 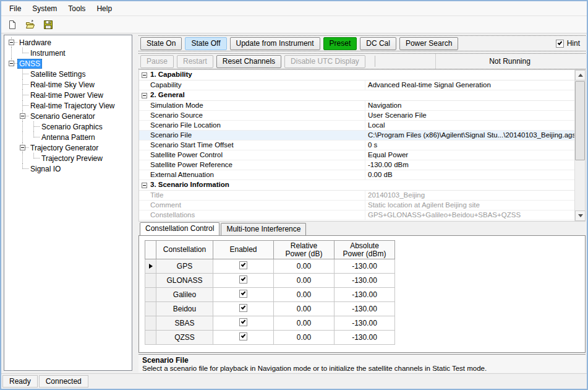 What do you see at coordinates (69, 116) in the screenshot?
I see `tree-item-scenario-generator: Scenario Generator` at bounding box center [69, 116].